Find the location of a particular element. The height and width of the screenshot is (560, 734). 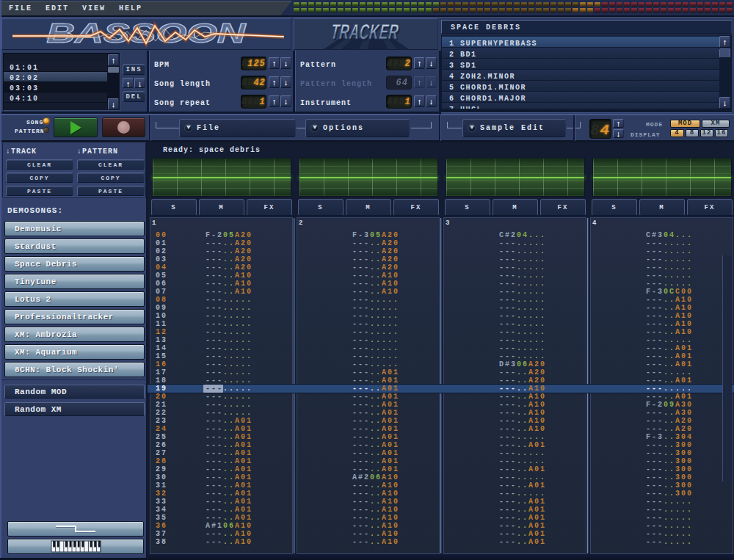

svg-text: TRACKER is located at coordinates (365, 32).